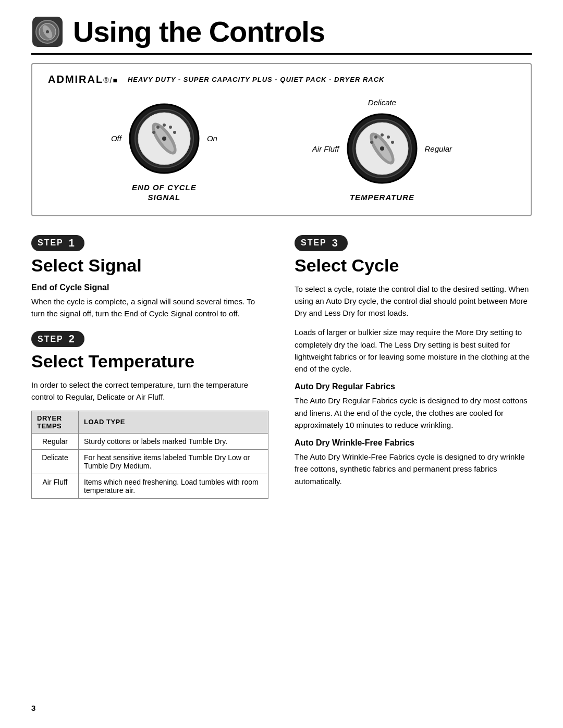 The width and height of the screenshot is (563, 728). What do you see at coordinates (413, 361) in the screenshot?
I see `step3-section: STEP 3 Select Cycle To select a cycle, r…` at bounding box center [413, 361].